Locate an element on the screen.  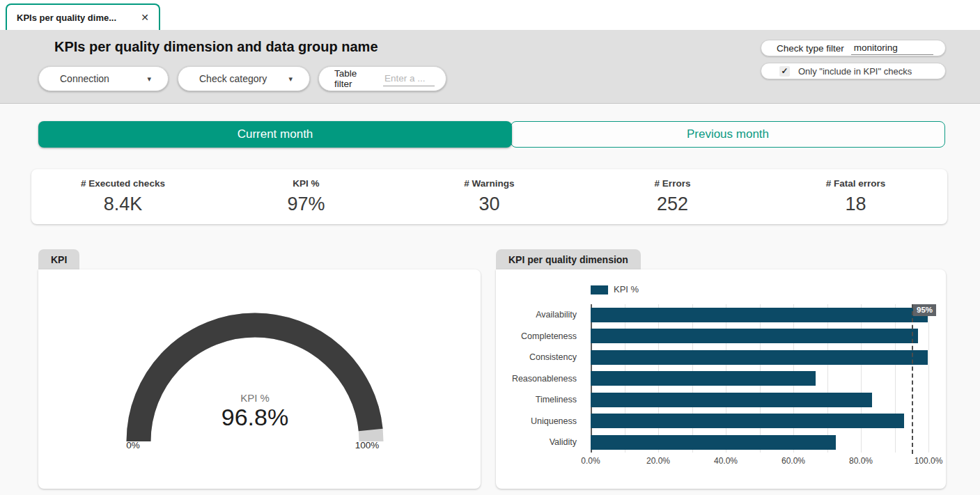
check-type-filter-input: monitoring is located at coordinates (892, 49).